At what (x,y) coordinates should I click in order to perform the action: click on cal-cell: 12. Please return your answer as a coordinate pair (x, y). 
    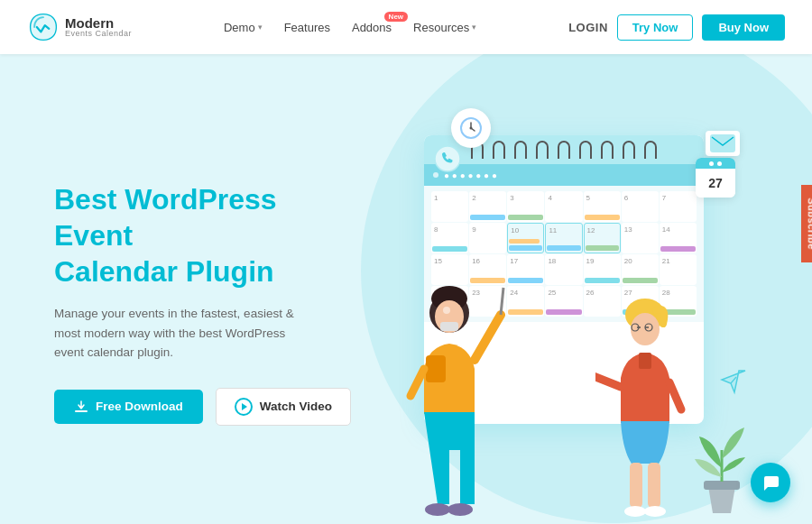
    Looking at the image, I should click on (603, 238).